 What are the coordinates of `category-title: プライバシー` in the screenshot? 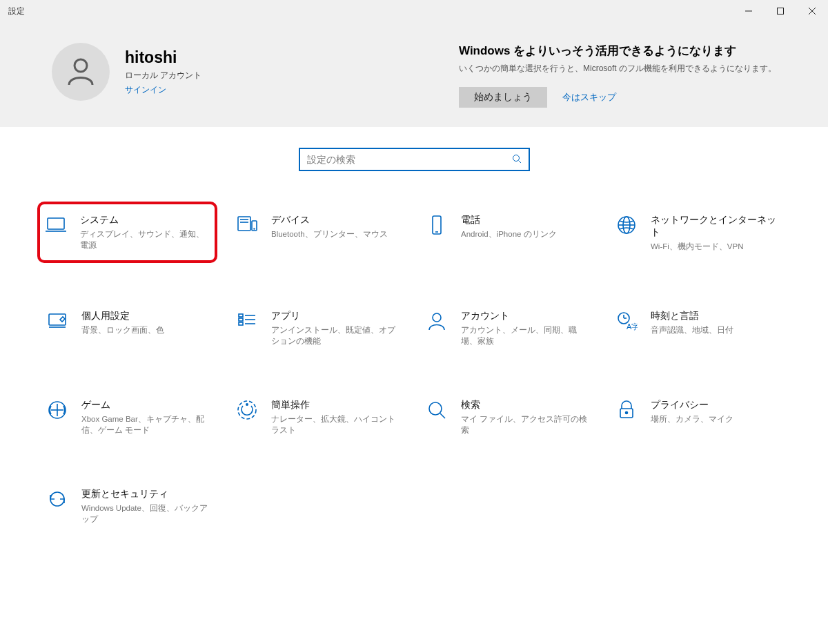 It's located at (692, 405).